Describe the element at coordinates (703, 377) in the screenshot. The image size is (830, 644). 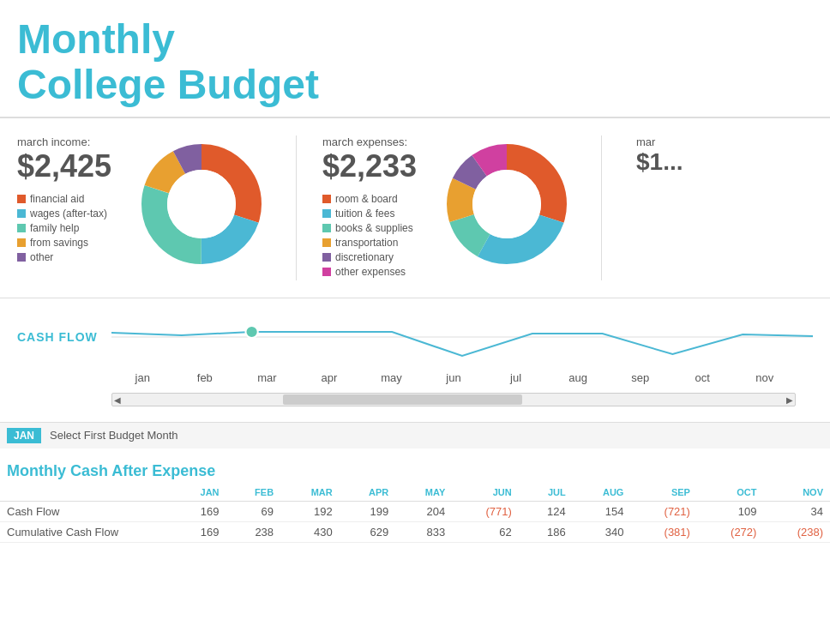
I see `month-oct: oct` at that location.